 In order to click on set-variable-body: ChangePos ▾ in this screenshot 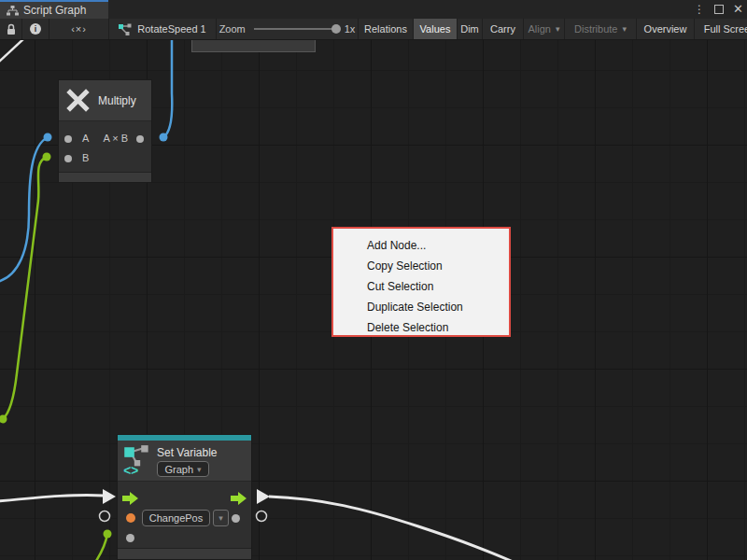, I will do `click(185, 514)`.